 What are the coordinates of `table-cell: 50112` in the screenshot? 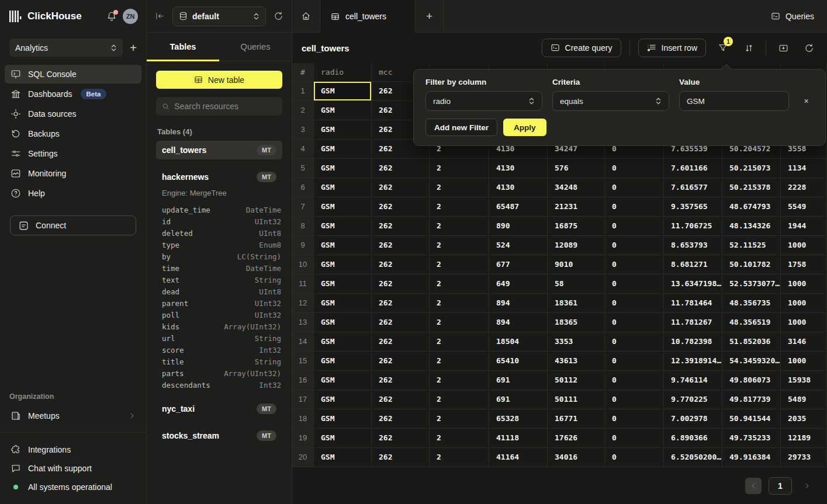 It's located at (576, 381).